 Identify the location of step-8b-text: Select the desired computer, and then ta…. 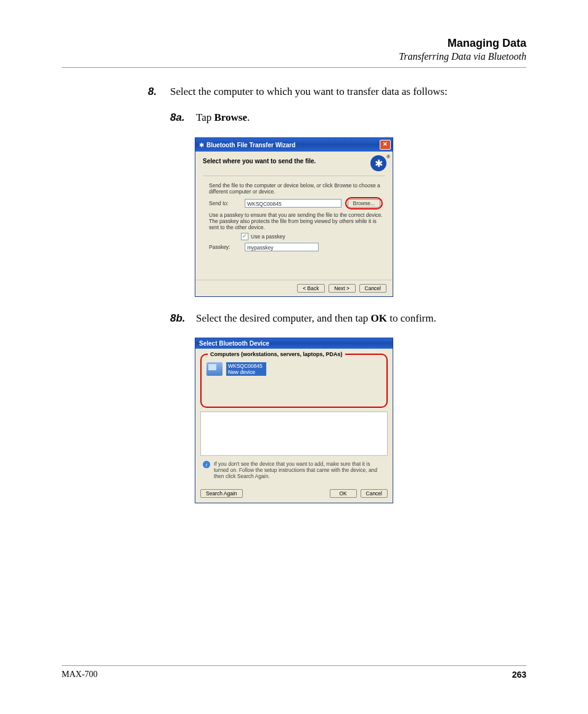
(361, 318).